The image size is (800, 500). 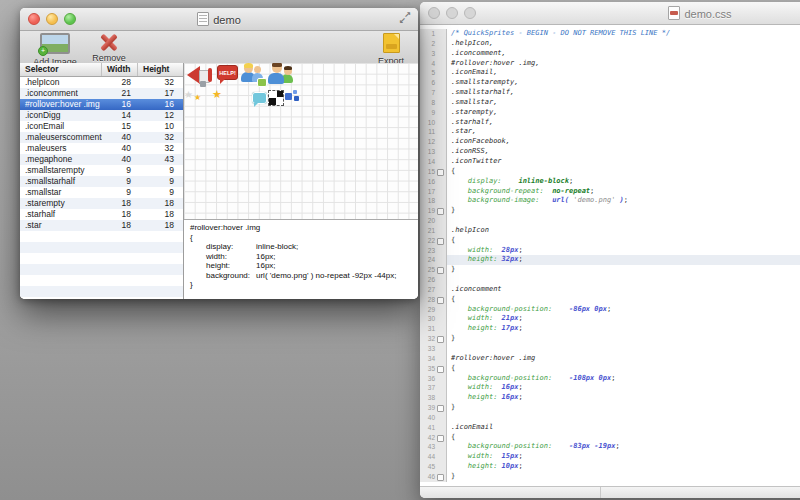 What do you see at coordinates (434, 201) in the screenshot?
I see `line-number-gutter: 18` at bounding box center [434, 201].